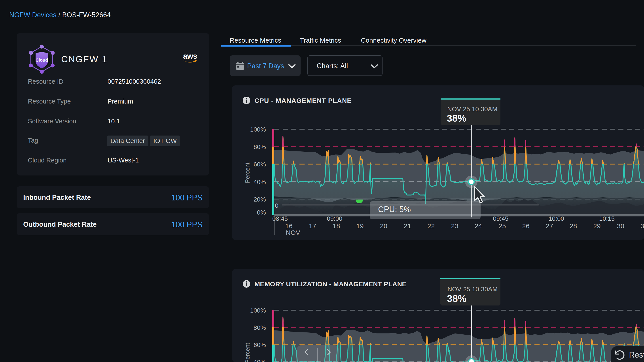  Describe the element at coordinates (336, 226) in the screenshot. I see `svg-text: 18` at that location.